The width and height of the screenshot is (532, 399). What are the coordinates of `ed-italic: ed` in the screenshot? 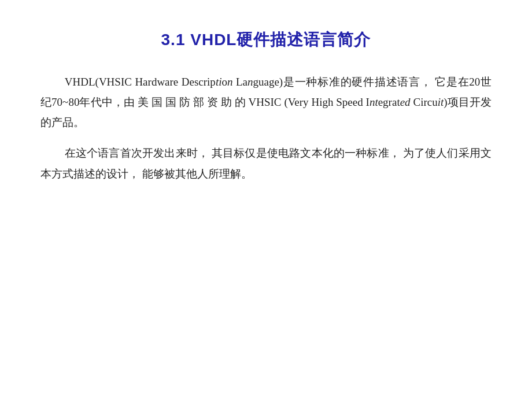 It's located at (405, 102).